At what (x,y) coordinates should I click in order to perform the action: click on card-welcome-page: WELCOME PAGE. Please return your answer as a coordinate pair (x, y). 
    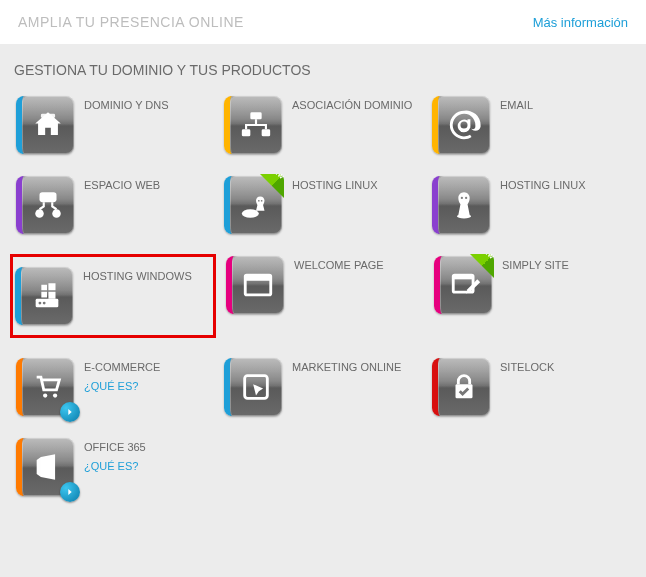
    Looking at the image, I should click on (324, 296).